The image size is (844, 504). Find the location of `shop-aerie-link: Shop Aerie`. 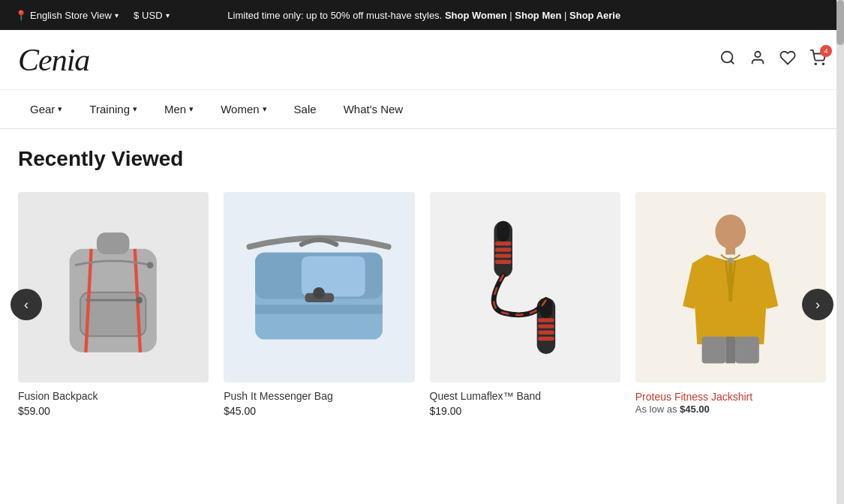

shop-aerie-link: Shop Aerie is located at coordinates (595, 15).